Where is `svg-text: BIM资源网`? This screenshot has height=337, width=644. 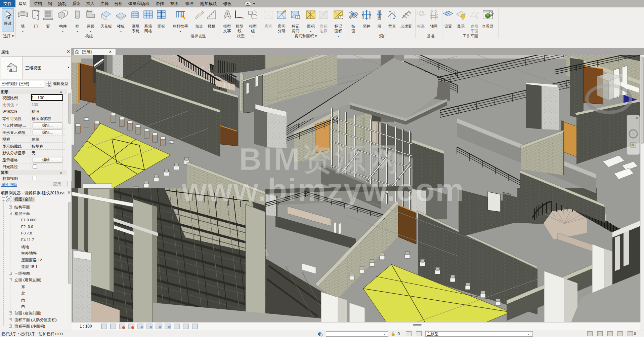 svg-text: BIM资源网 is located at coordinates (320, 159).